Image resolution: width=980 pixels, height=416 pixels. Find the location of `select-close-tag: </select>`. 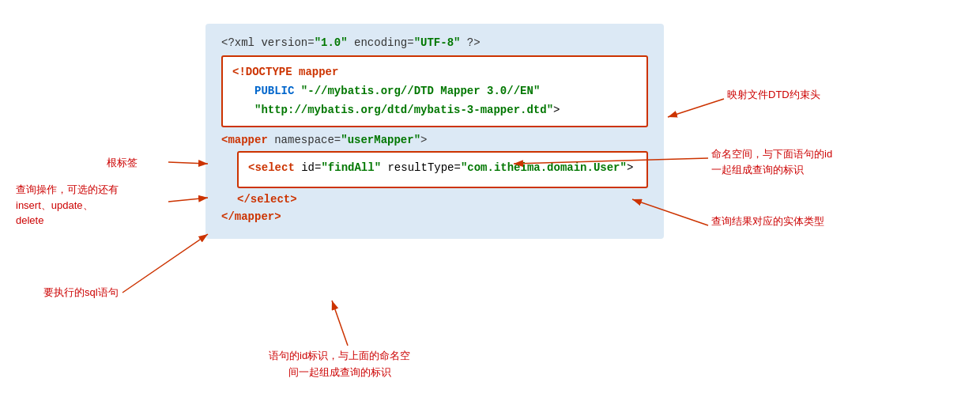

select-close-tag: </select> is located at coordinates (267, 199).